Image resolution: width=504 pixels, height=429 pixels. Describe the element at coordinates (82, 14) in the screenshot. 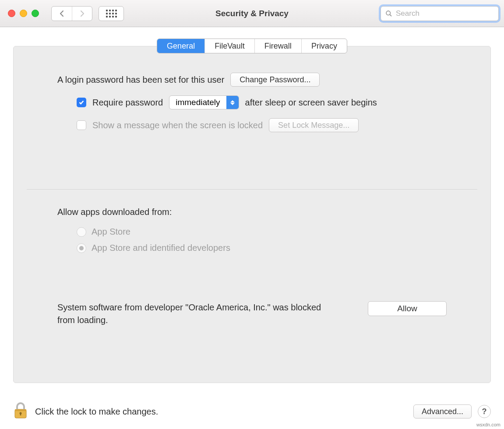

I see `chevron-right-icon` at that location.